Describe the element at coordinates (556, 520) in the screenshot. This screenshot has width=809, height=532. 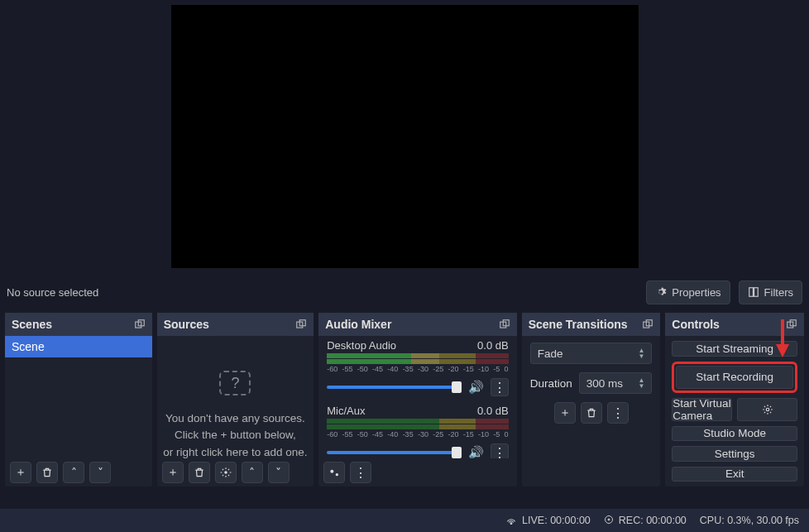
I see `status-live-text: LIVE: 00:00:00` at that location.